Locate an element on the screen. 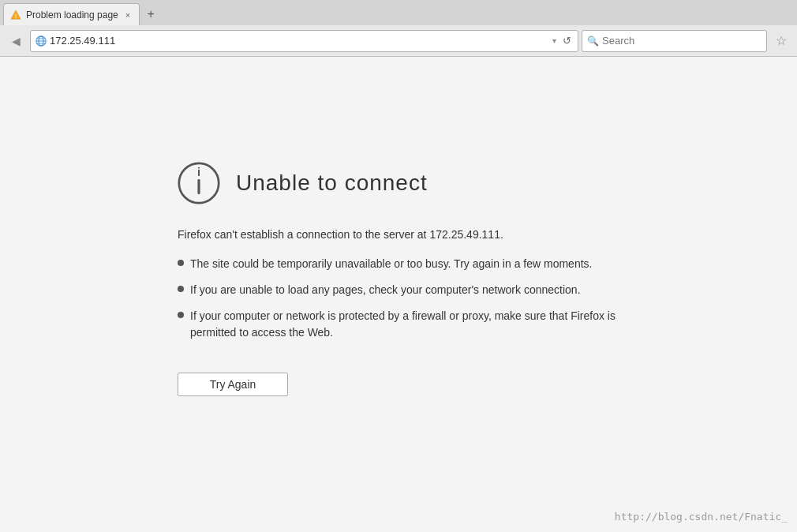 The width and height of the screenshot is (797, 532). error-list: The site could be temporarily unavailabl… is located at coordinates (398, 303).